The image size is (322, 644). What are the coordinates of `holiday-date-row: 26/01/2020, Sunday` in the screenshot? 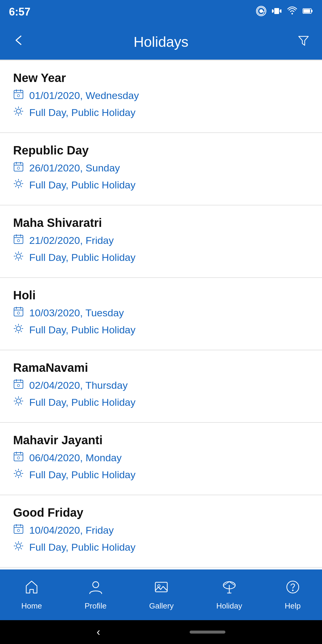 It's located at (161, 168).